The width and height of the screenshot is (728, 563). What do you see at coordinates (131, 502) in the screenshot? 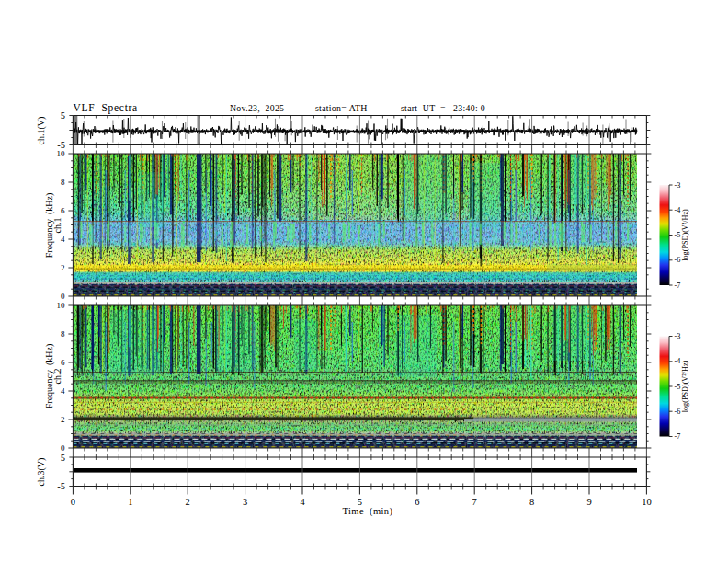
I see `svg-text: 1` at bounding box center [131, 502].